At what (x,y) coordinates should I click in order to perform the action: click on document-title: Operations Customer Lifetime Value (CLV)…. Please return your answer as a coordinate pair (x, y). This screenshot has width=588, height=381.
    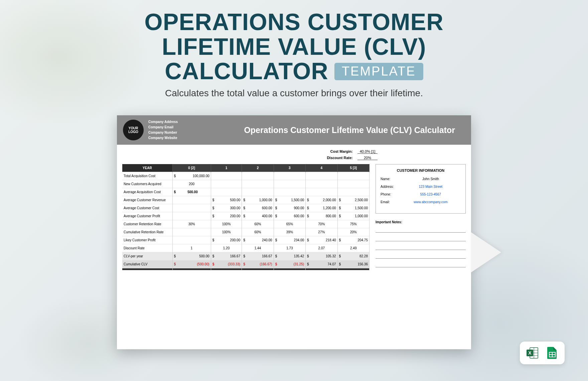
    Looking at the image, I should click on (354, 130).